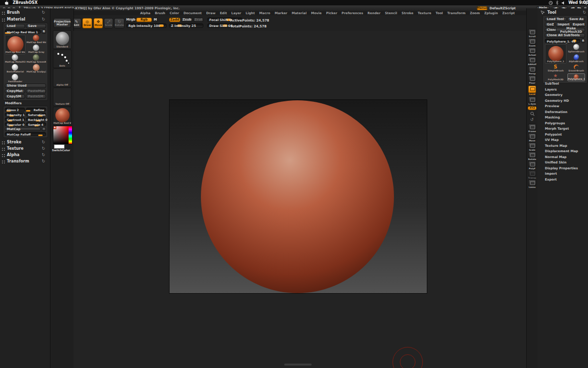 This screenshot has width=588, height=368. Describe the element at coordinates (36, 115) in the screenshot. I see `saturation-slider: Saturation` at that location.